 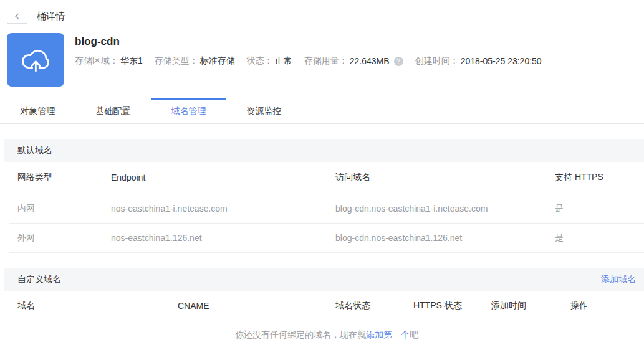 I want to click on cell-access-domain: blog-cdn.nos-eastchina1.126.net, so click(x=437, y=238).